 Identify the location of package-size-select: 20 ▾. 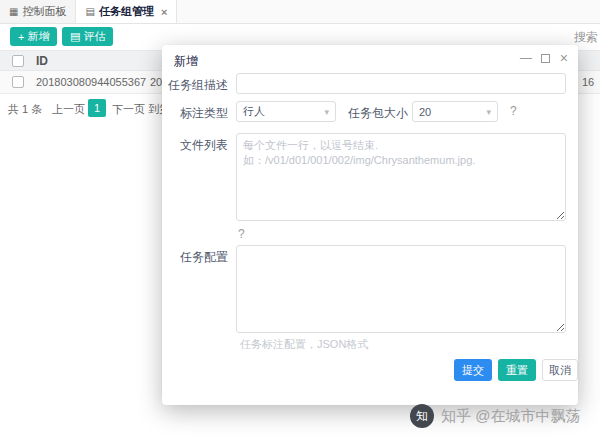
(455, 112).